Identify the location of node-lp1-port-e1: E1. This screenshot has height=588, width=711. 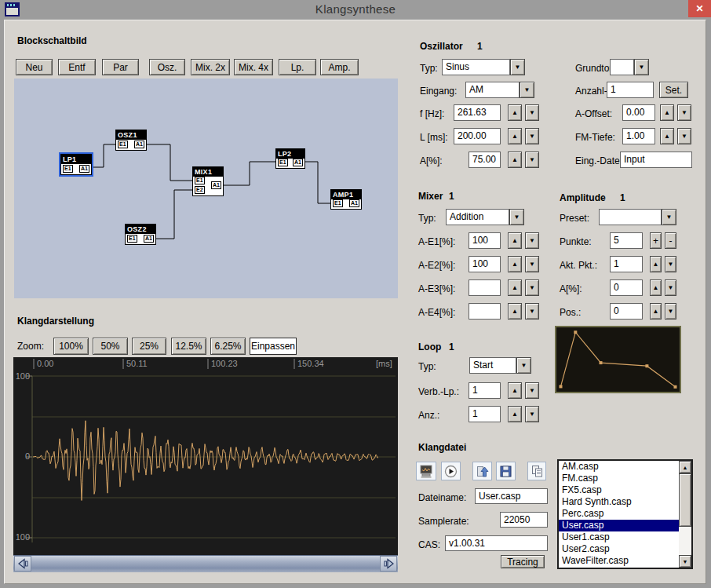
(67, 169).